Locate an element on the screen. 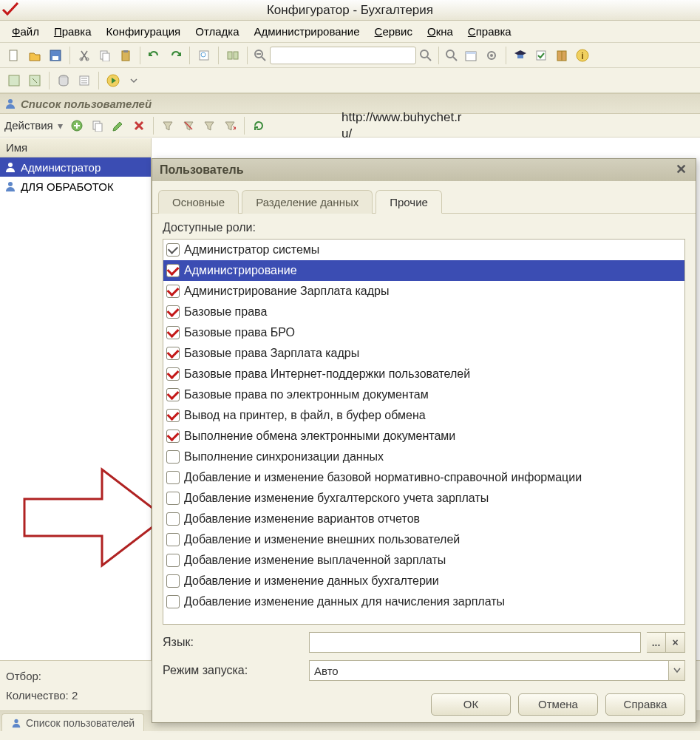 The height and width of the screenshot is (740, 700). user-row: Администратор is located at coordinates (75, 167).